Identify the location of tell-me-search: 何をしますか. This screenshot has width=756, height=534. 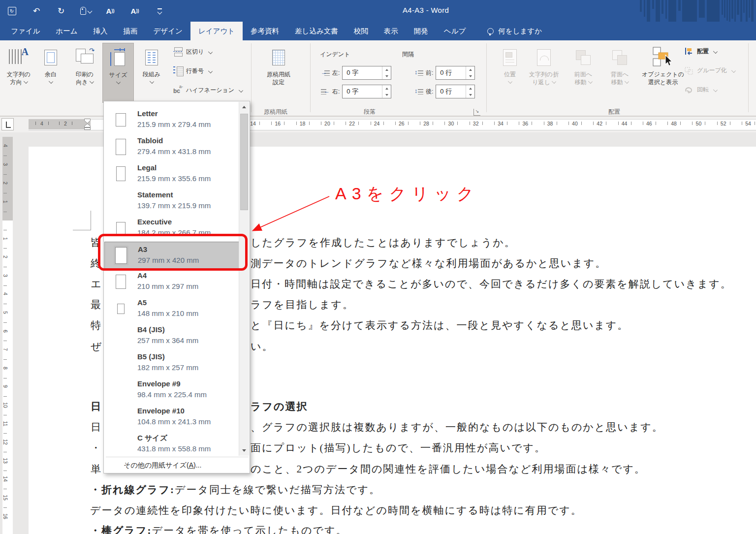
(515, 31).